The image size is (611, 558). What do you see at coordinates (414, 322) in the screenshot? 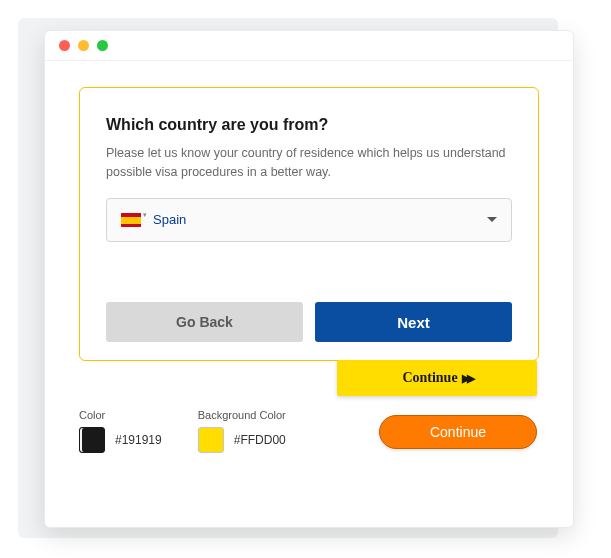
I see `next-button: Next` at bounding box center [414, 322].